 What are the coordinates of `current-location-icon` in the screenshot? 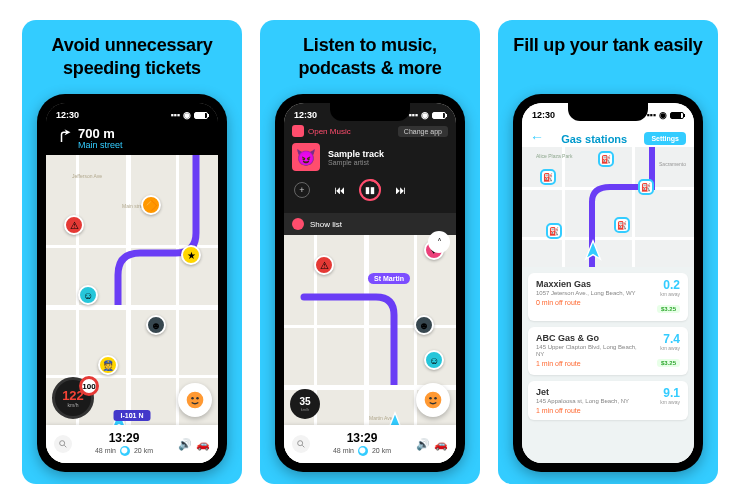 It's located at (593, 250).